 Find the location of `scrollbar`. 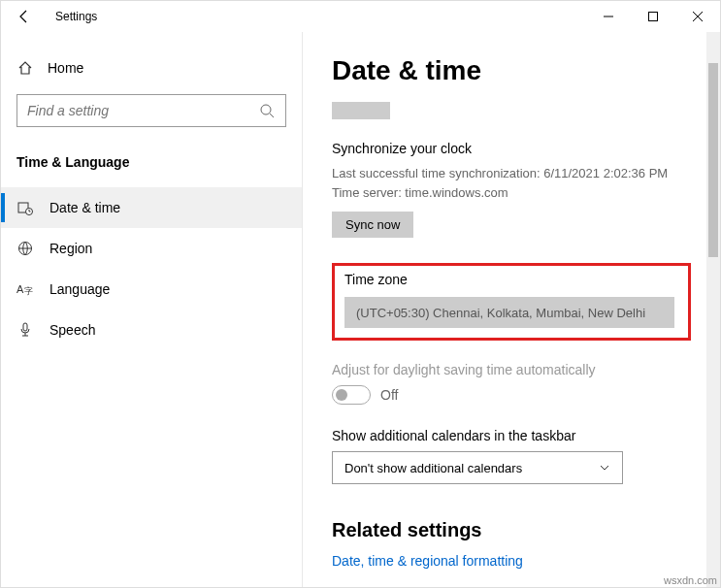

scrollbar is located at coordinates (713, 310).